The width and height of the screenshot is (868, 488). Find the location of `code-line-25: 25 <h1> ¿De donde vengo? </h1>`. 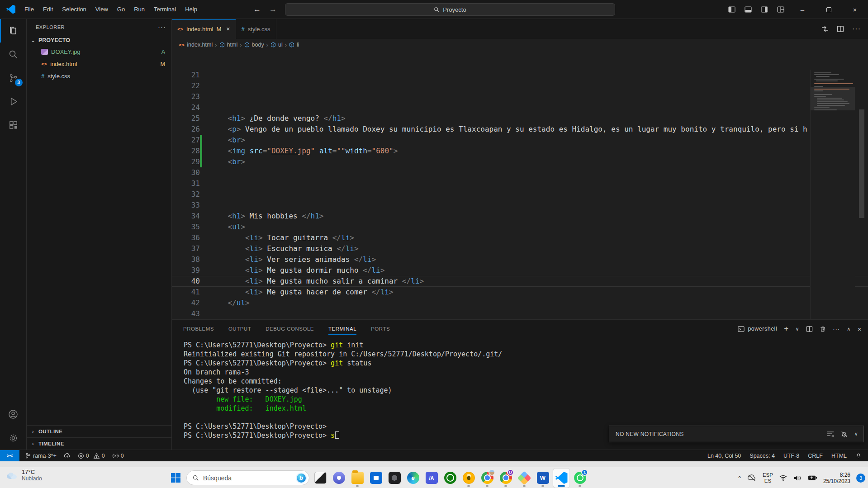

code-line-25: 25 <h1> ¿De donde vengo? </h1> is located at coordinates (520, 118).